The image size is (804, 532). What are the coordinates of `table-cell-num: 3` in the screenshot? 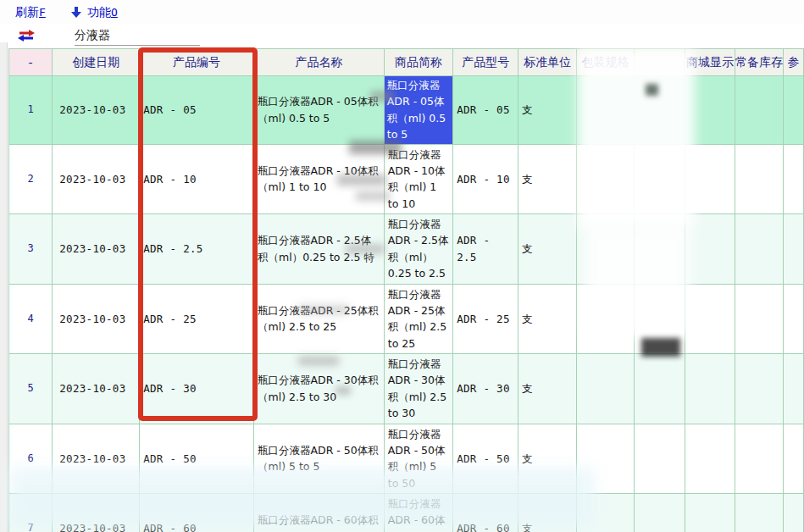 It's located at (30, 249).